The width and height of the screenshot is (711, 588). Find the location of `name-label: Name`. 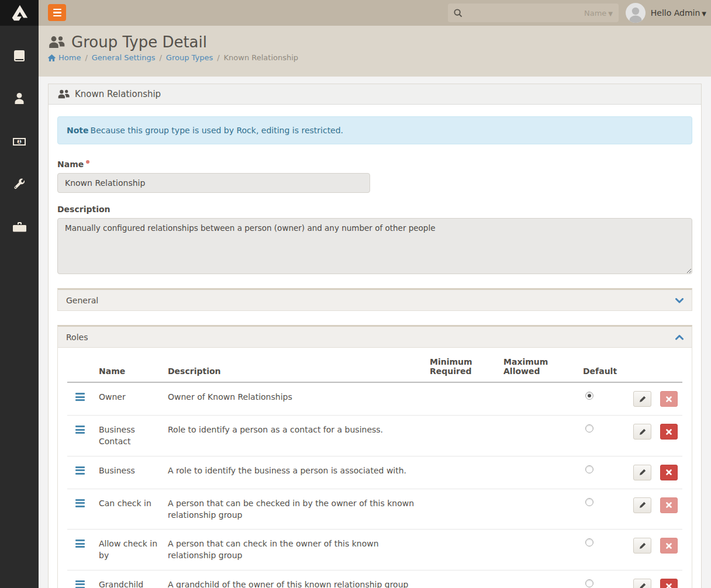

name-label: Name is located at coordinates (74, 164).